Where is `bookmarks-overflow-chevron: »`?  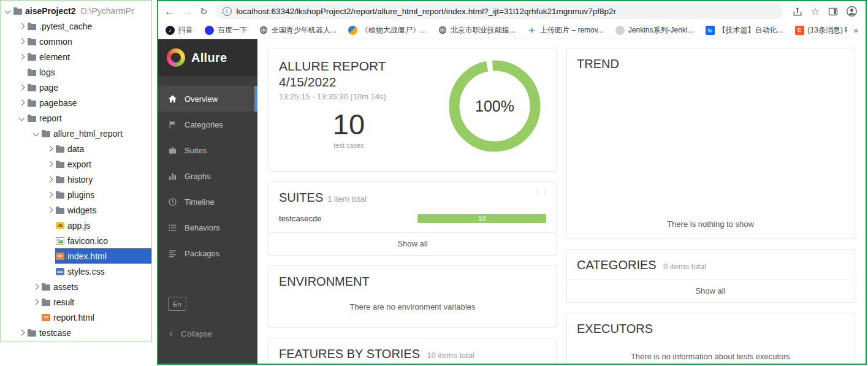
bookmarks-overflow-chevron: » is located at coordinates (853, 30).